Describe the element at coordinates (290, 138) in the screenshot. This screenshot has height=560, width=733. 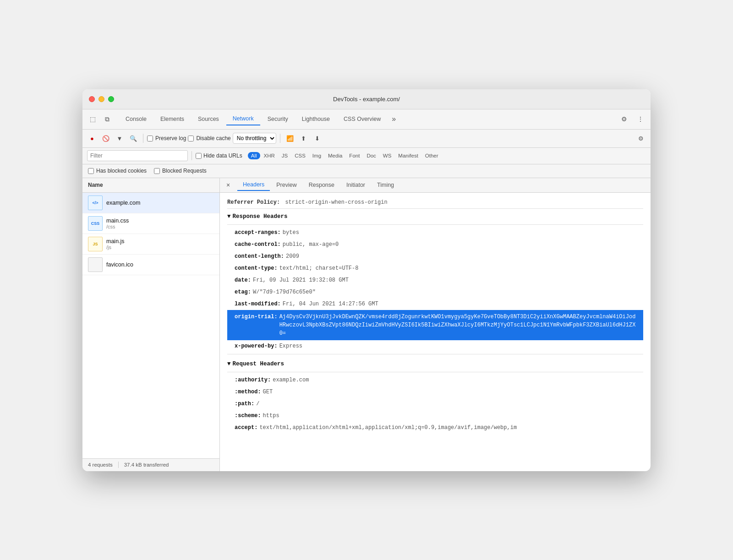
I see `wifi-icon: 📶` at that location.